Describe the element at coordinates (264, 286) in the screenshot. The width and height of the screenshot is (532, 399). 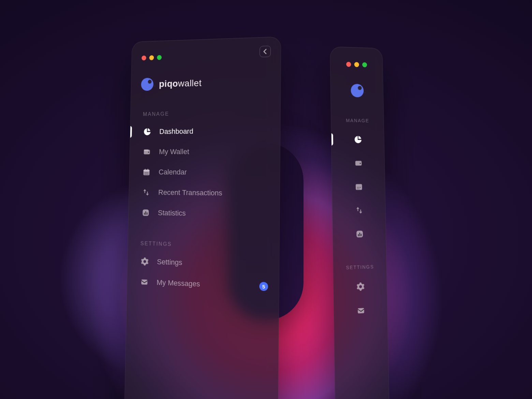
I see `unread-badge: 5` at that location.